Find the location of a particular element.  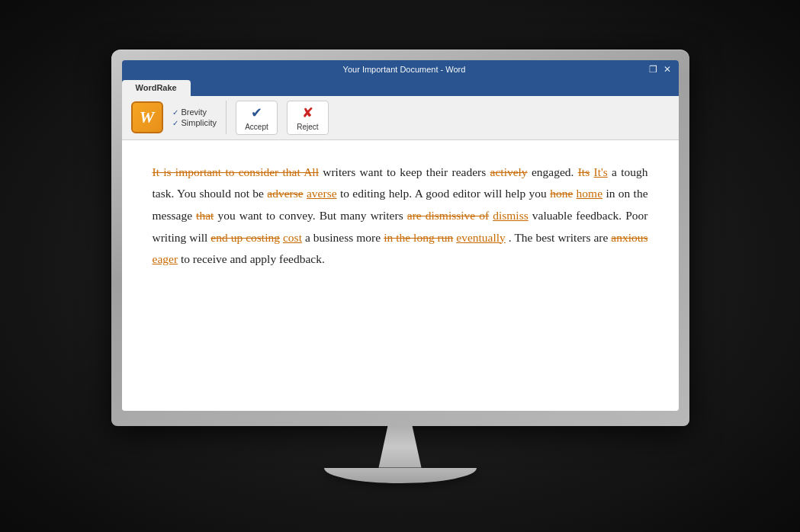

monitor-base is located at coordinates (400, 476).